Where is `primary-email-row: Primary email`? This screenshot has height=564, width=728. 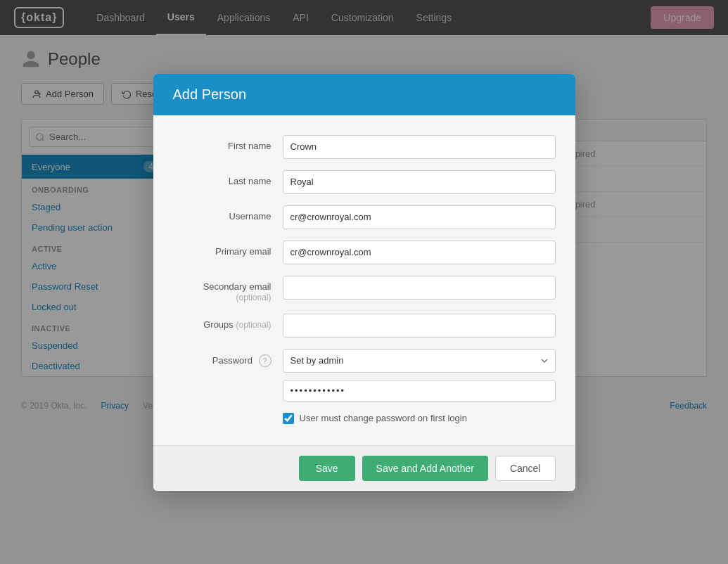
primary-email-row: Primary email is located at coordinates (364, 252).